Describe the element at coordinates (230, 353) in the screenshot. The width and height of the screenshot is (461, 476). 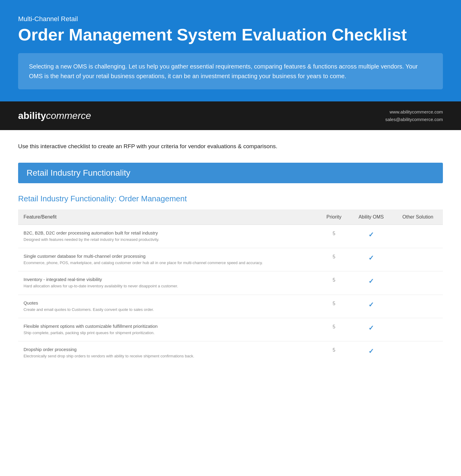
I see `table-row: Dropship order processingElectronically …` at that location.